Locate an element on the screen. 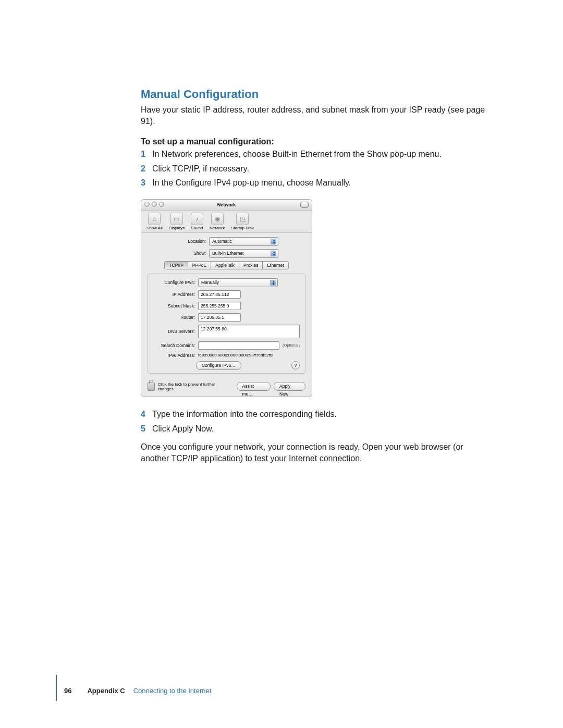  tab-pppoe: PPPoE is located at coordinates (199, 265).